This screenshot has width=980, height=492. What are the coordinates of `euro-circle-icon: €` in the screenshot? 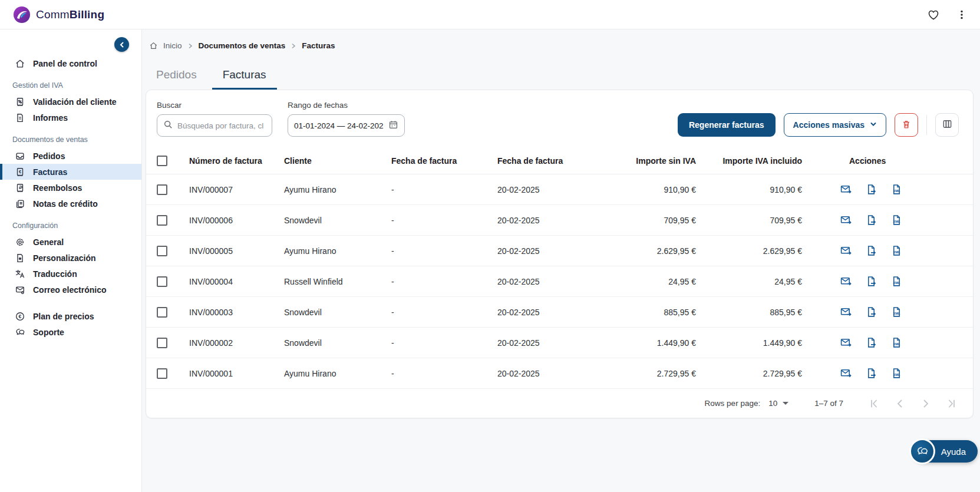 It's located at (20, 316).